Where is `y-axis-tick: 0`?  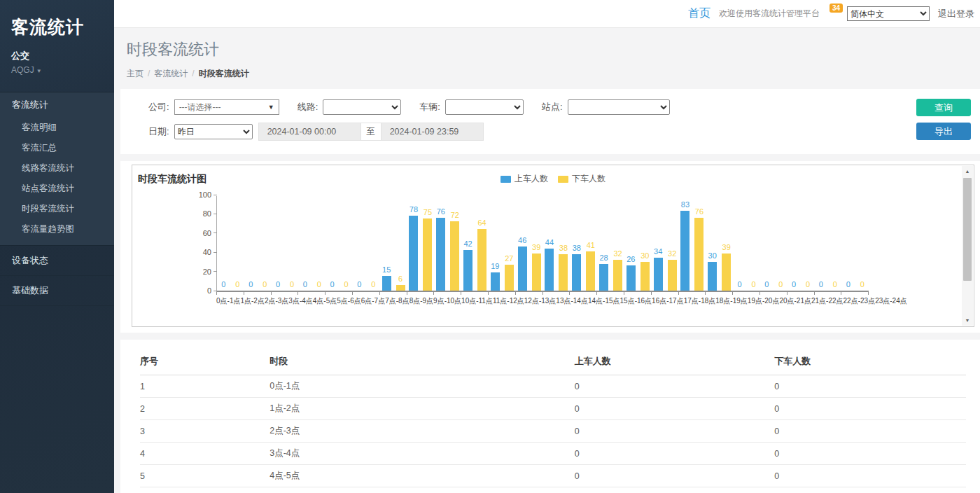
y-axis-tick: 0 is located at coordinates (212, 291).